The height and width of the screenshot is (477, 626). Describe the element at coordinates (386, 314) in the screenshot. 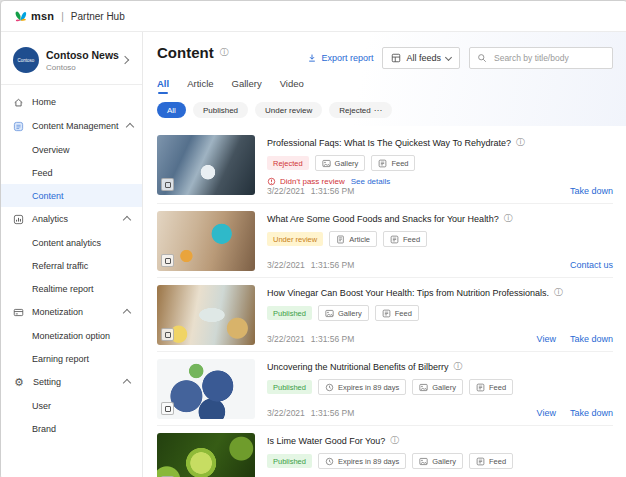

I see `feed-icon` at that location.